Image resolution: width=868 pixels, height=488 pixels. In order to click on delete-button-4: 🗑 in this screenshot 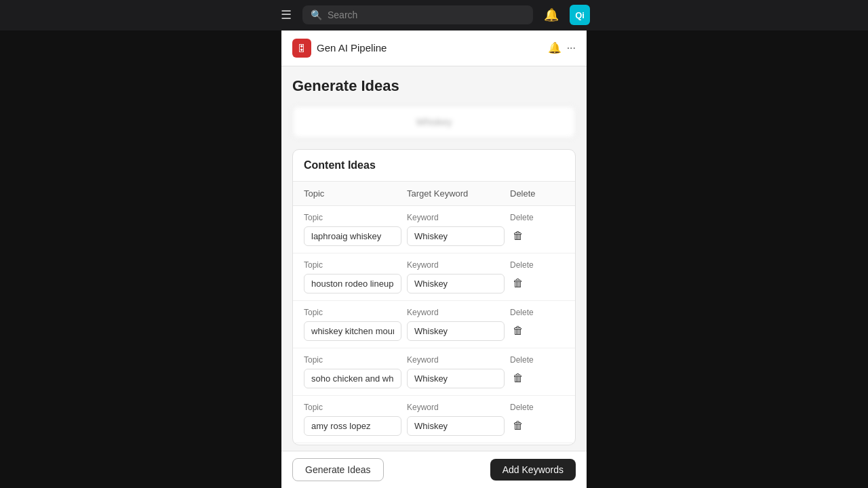, I will do `click(518, 426)`.